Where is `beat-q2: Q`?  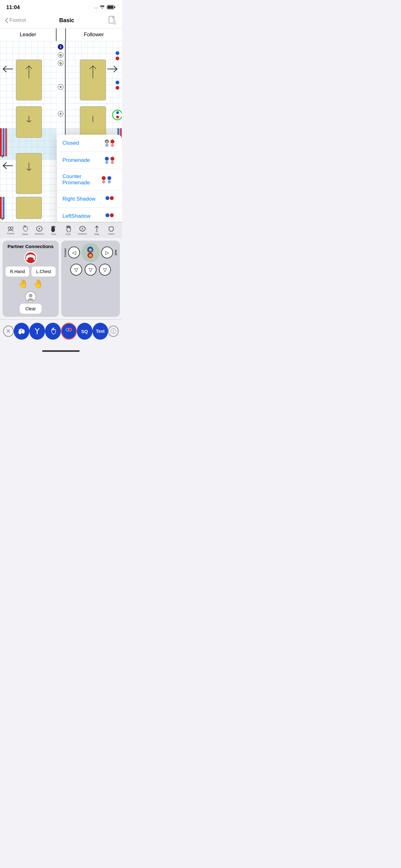 beat-q2: Q is located at coordinates (61, 63).